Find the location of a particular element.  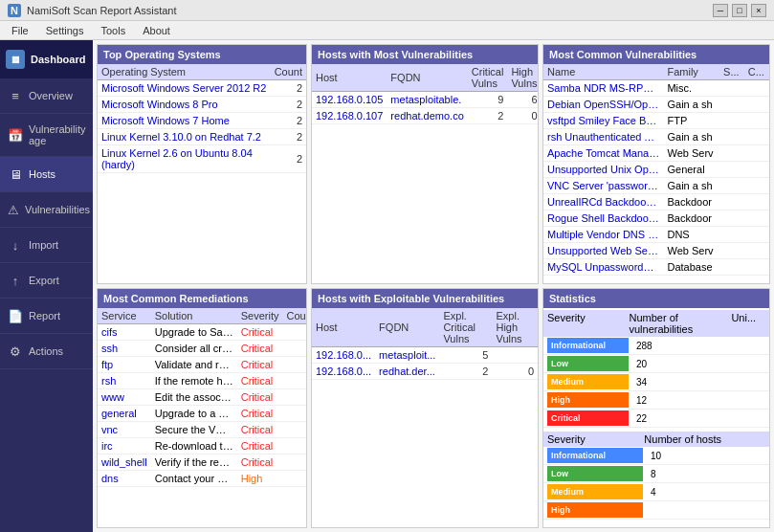

cv-family-cell: Misc. is located at coordinates (691, 88).